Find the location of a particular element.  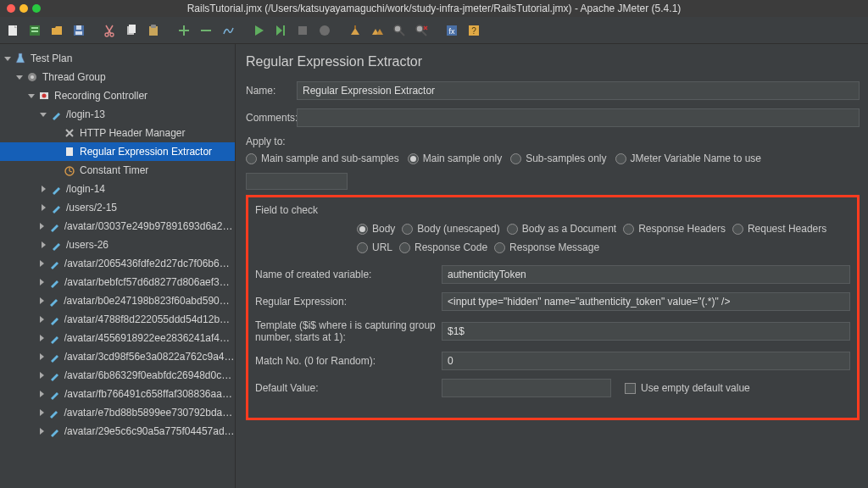

minimize-window is located at coordinates (24, 8).